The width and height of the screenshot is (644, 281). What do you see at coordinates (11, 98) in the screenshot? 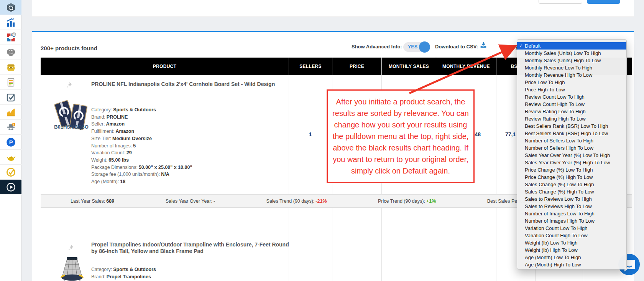
I see `sidebar-item-checklist` at bounding box center [11, 98].